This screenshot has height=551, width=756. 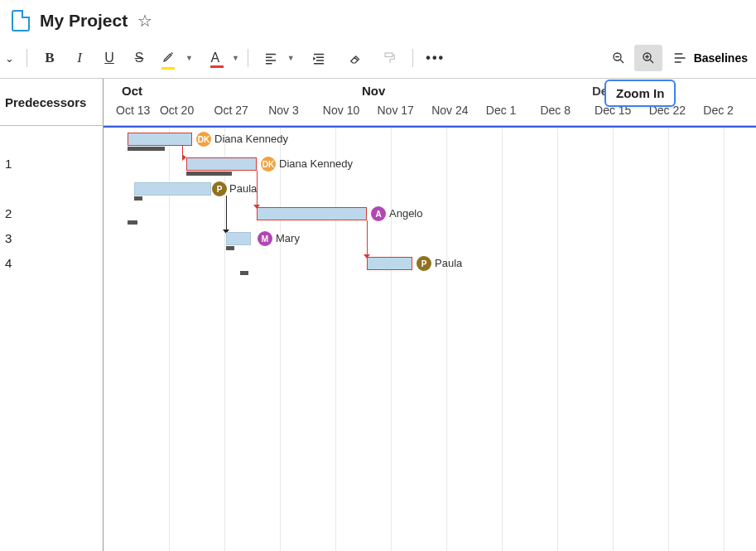 I want to click on assignee-label: Mary, so click(x=288, y=239).